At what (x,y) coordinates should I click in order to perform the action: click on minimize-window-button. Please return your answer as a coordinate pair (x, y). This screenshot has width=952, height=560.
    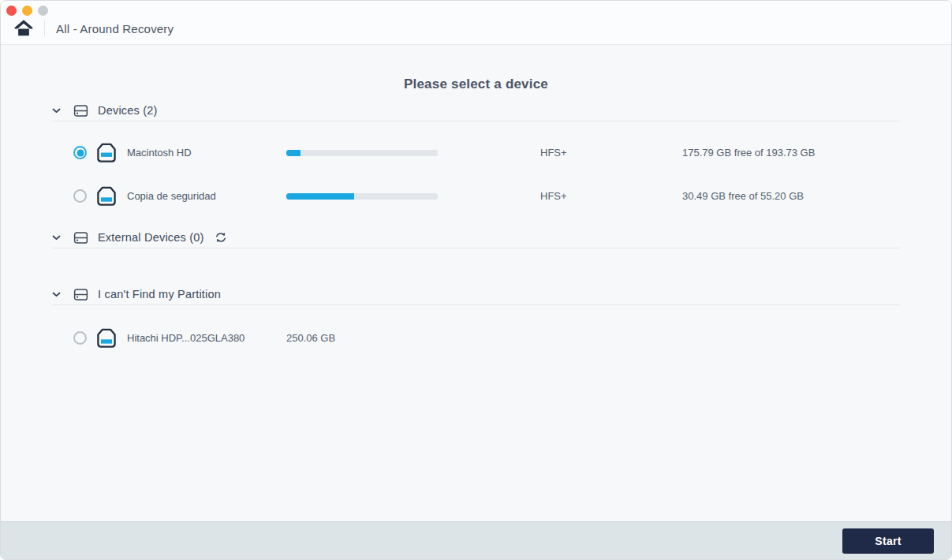
    Looking at the image, I should click on (27, 11).